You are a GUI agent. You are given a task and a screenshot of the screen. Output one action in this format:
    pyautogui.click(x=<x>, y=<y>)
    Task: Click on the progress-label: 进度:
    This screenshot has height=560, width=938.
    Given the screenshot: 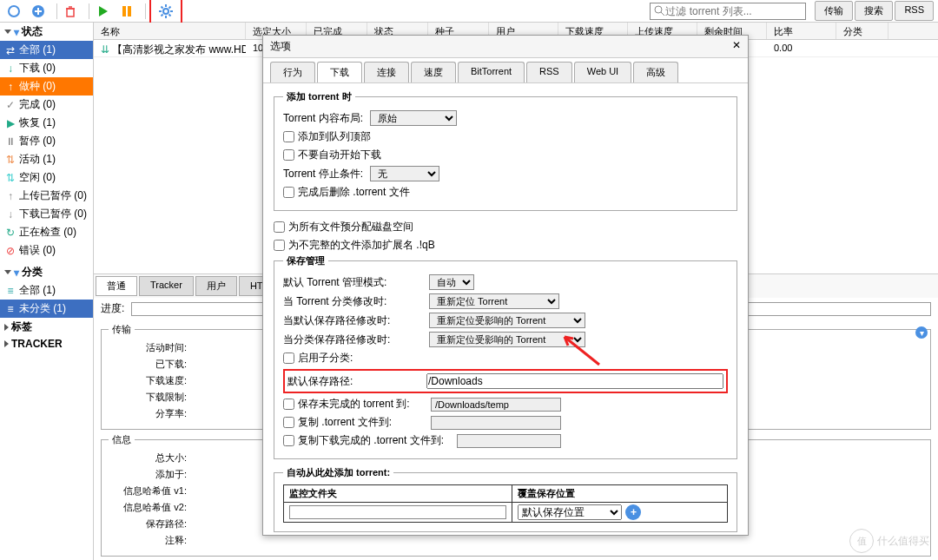 What is the action you would take?
    pyautogui.click(x=113, y=309)
    